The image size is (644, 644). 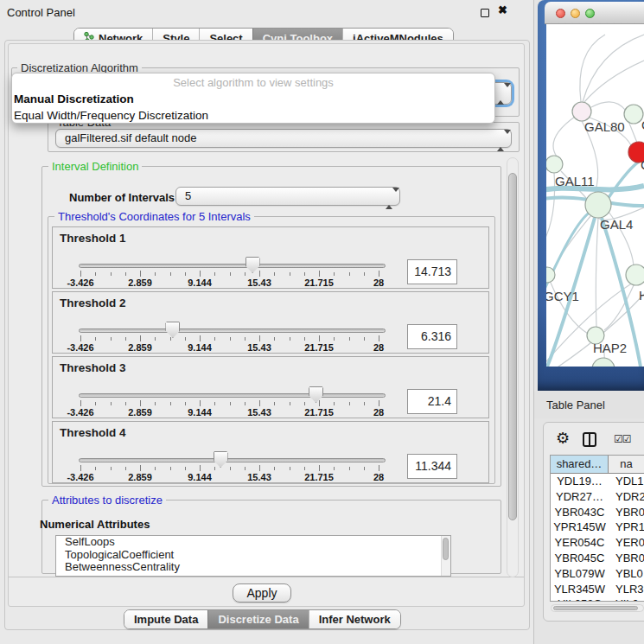 I want to click on tab-infer-network: Infer Network, so click(x=354, y=619).